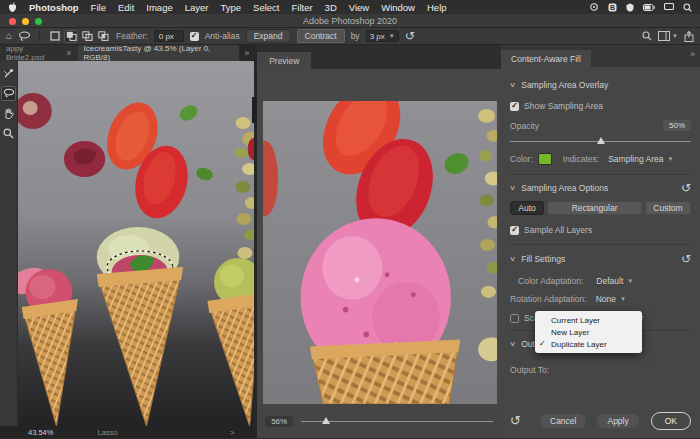  I want to click on menu-item-window: Window, so click(398, 8).